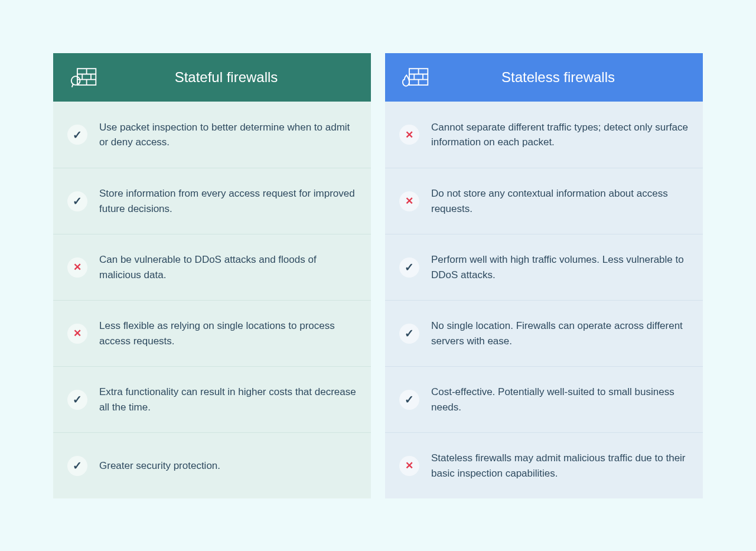 This screenshot has width=756, height=551. Describe the element at coordinates (212, 201) in the screenshot. I see `list-item: ✓ Store information from every access re…` at that location.